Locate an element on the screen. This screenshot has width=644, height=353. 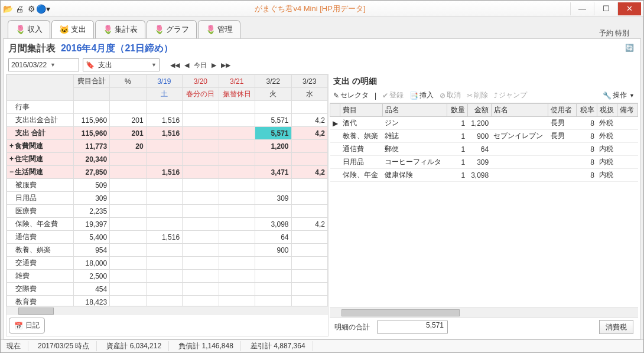
maximize-button: ☐ is located at coordinates (606, 9).